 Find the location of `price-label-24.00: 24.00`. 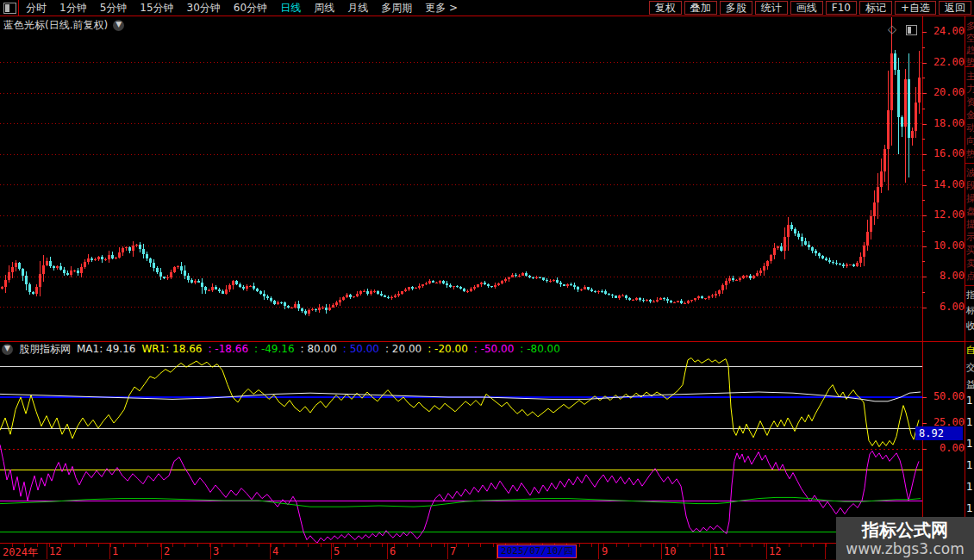

price-label-24.00: 24.00 is located at coordinates (945, 31).